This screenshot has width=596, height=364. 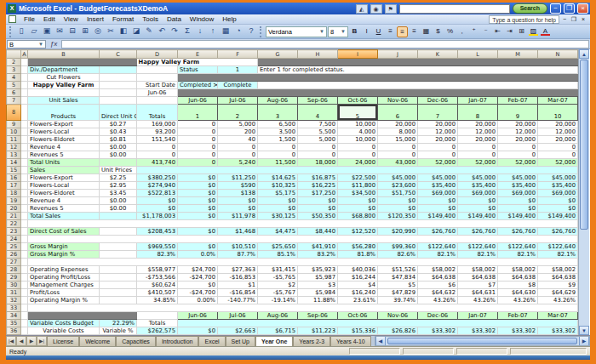 I want to click on cell: Variable Costs Budget, so click(x=64, y=323).